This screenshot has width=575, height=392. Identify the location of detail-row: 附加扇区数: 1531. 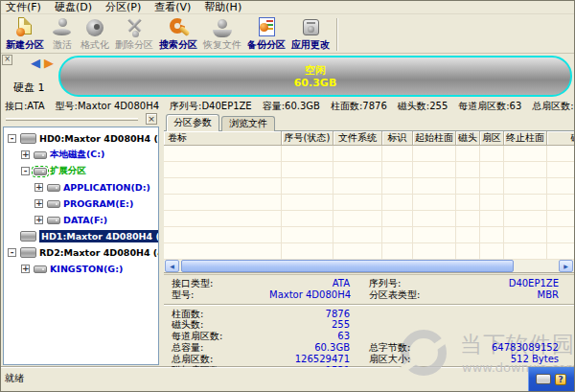
(369, 366).